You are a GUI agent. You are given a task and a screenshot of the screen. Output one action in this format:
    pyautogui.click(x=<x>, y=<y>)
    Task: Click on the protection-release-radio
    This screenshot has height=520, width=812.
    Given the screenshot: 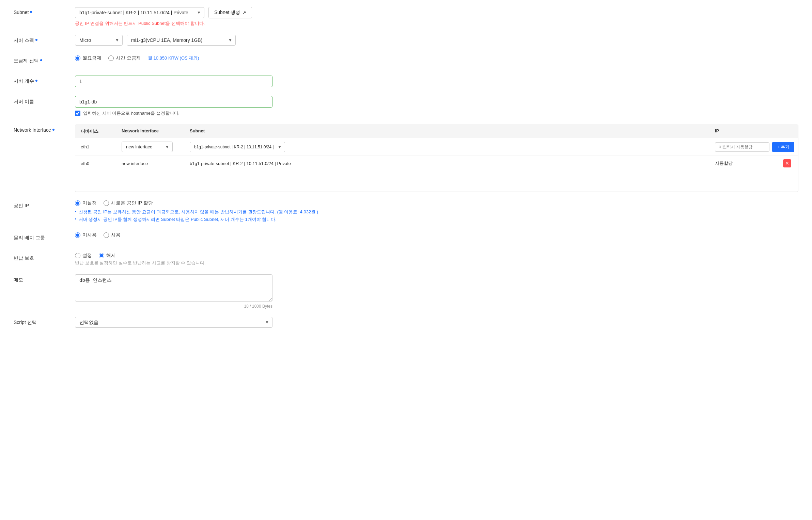 What is the action you would take?
    pyautogui.click(x=102, y=256)
    